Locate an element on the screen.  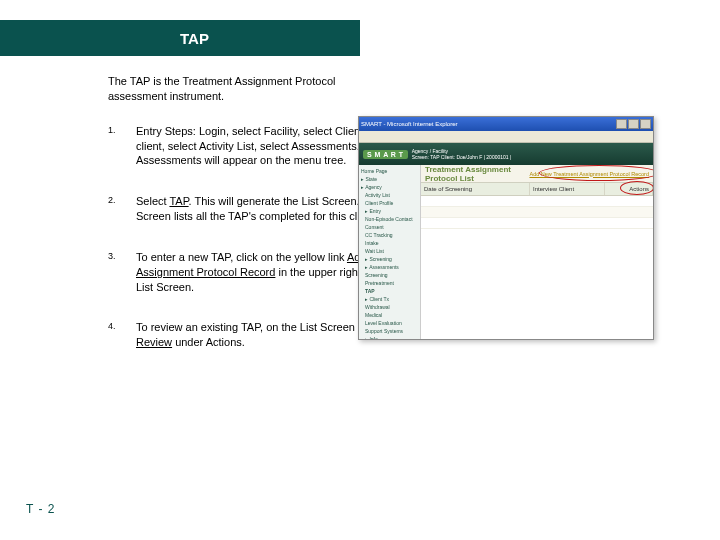
nav-item: Wait List is located at coordinates (390, 251).